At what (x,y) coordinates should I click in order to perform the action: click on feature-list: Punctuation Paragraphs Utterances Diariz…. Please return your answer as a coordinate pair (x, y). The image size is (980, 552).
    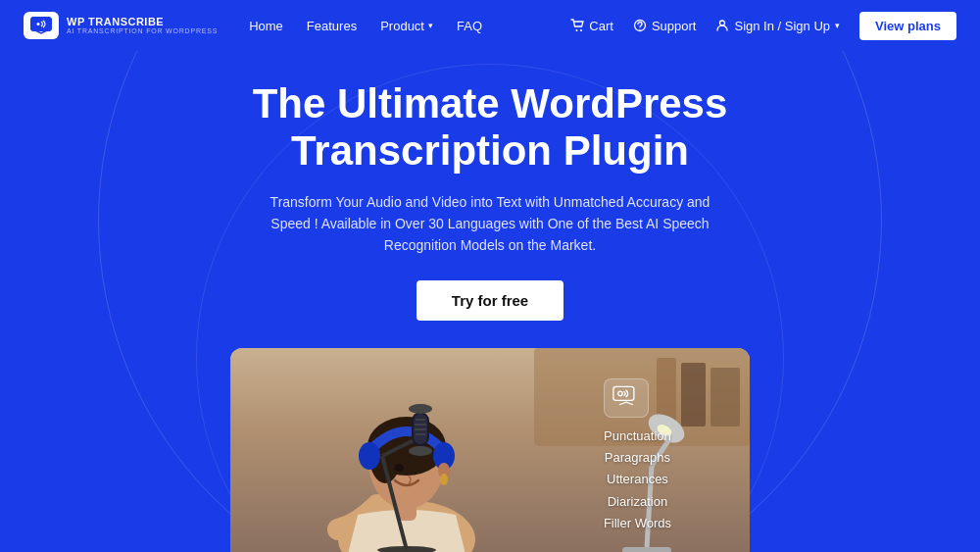
    Looking at the image, I should click on (637, 479).